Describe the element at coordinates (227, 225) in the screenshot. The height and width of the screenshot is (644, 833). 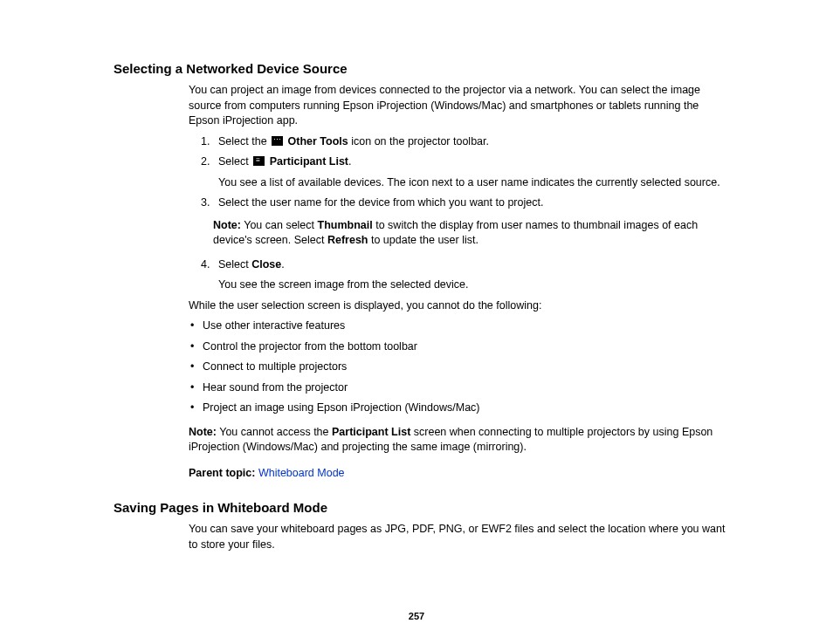
I see `note1-label: Note:` at that location.